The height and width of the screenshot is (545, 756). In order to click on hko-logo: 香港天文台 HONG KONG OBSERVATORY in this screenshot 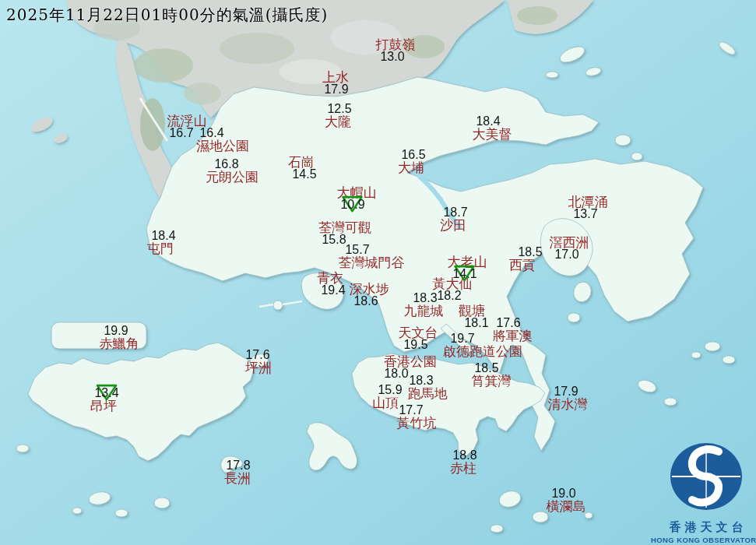, I will do `click(706, 492)`.